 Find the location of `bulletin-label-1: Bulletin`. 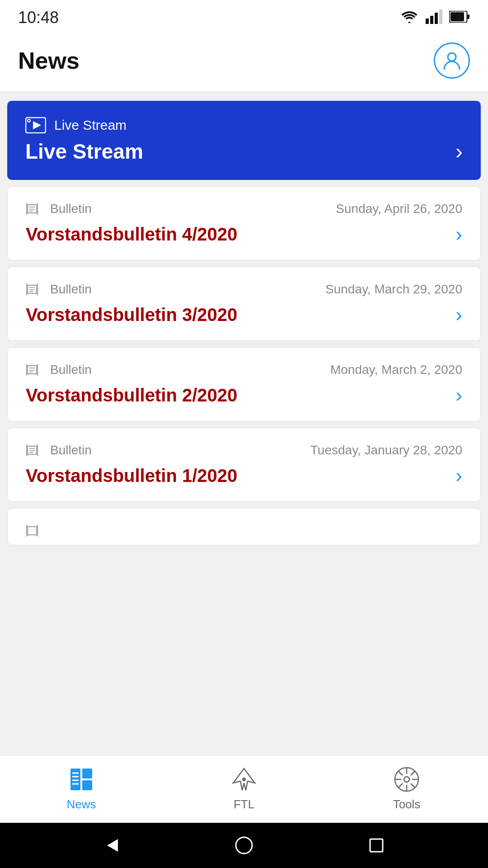

bulletin-label-1: Bulletin is located at coordinates (71, 289).